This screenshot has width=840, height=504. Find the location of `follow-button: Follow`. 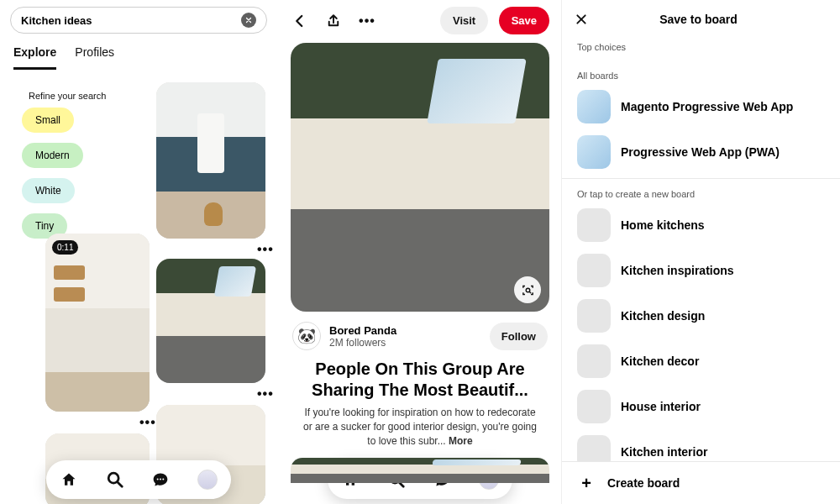

follow-button: Follow is located at coordinates (519, 336).